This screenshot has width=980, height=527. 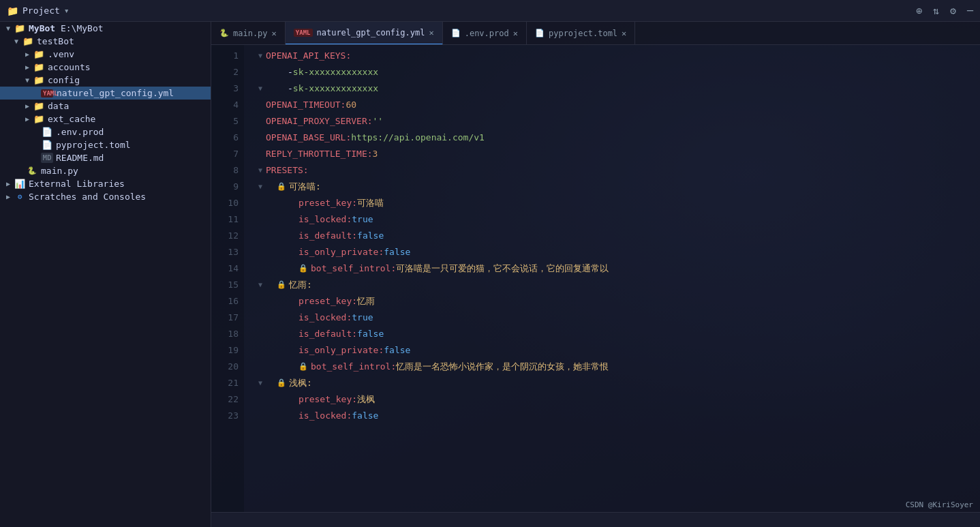 I want to click on status-bar, so click(x=596, y=520).